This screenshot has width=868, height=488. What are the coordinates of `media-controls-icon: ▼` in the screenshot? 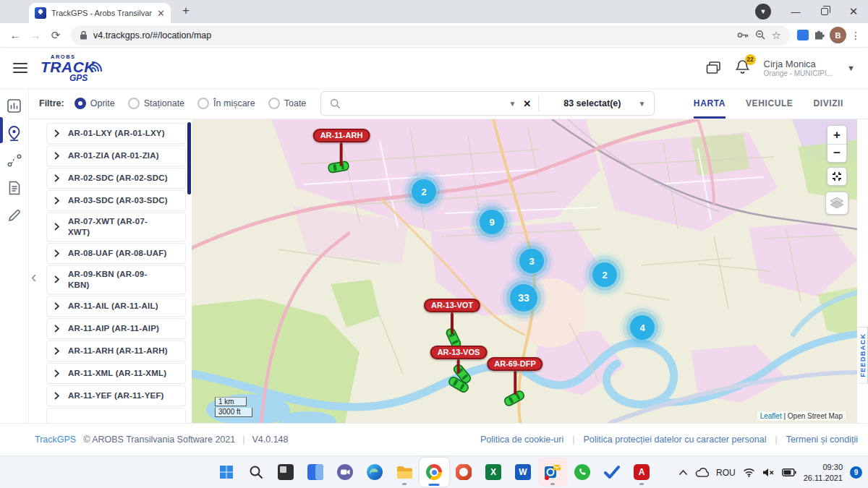 It's located at (763, 12).